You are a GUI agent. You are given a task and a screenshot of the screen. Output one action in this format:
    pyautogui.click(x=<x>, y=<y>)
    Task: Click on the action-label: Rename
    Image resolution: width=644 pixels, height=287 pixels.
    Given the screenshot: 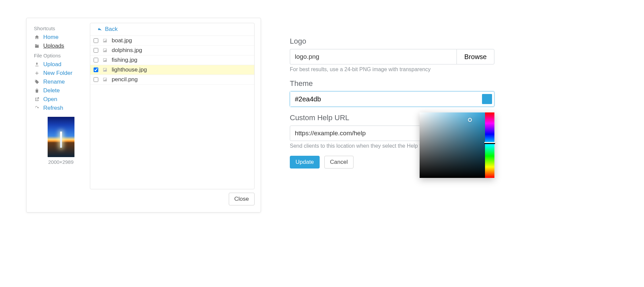 What is the action you would take?
    pyautogui.click(x=54, y=82)
    